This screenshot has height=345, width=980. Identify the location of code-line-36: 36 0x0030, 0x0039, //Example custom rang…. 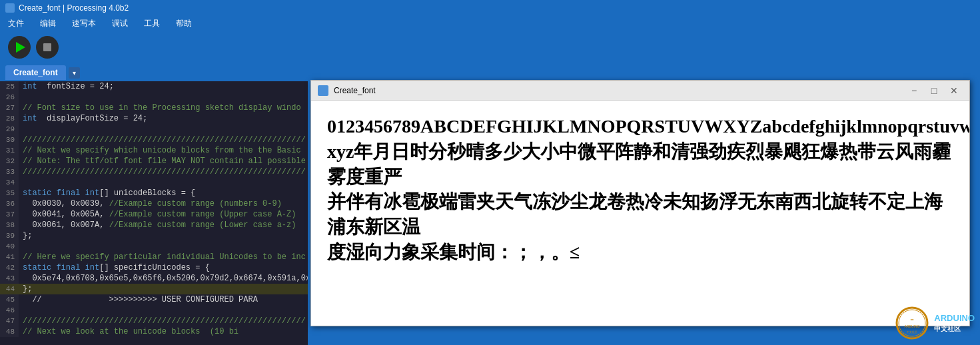
(154, 204).